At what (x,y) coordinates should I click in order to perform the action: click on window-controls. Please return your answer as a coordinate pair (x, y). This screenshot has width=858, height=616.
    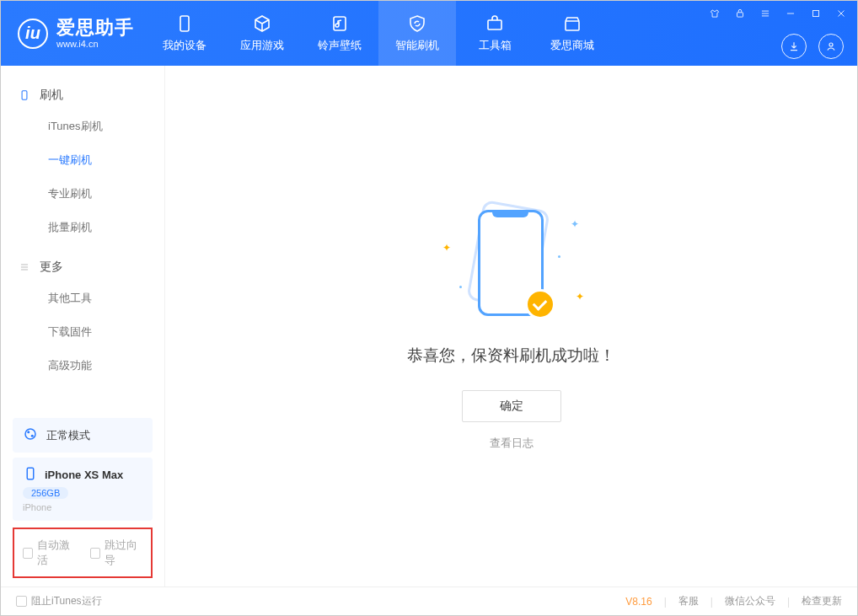
    Looking at the image, I should click on (778, 13).